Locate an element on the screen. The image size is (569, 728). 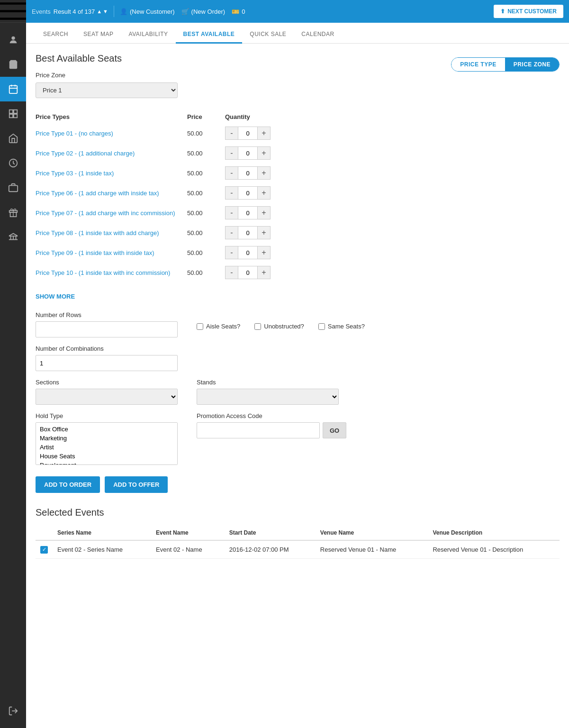
qty-plus-7: + is located at coordinates (264, 273).